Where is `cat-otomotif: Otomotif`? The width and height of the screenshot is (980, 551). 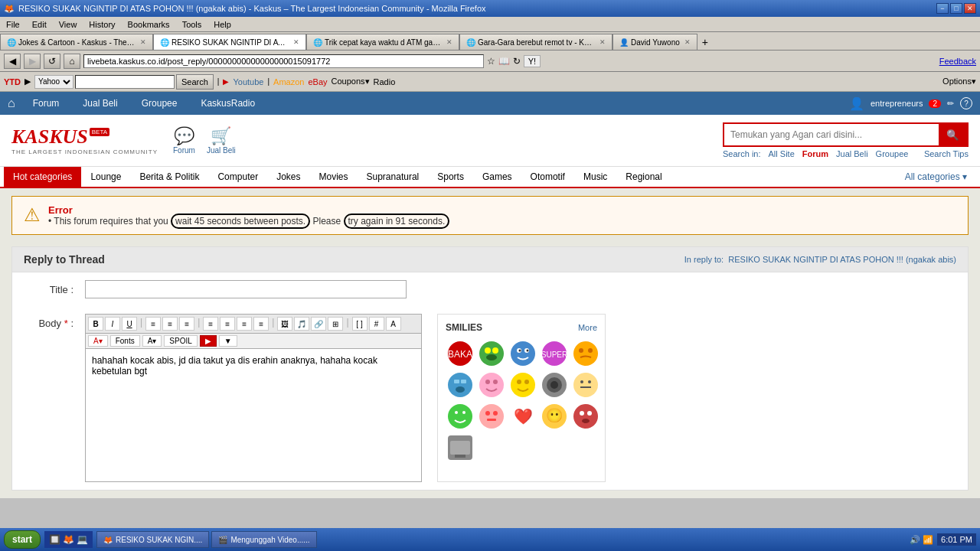 cat-otomotif: Otomotif is located at coordinates (548, 177).